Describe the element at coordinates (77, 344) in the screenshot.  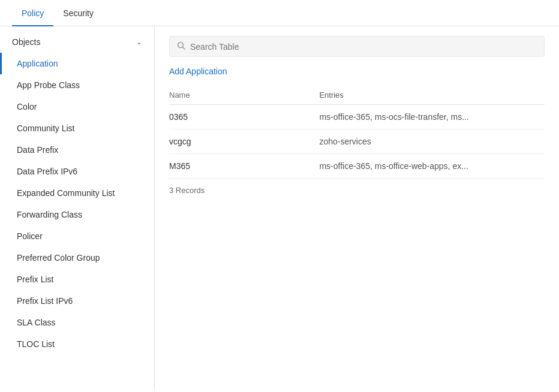
I see `sidebar-item-tloc-list: TLOC List` at that location.